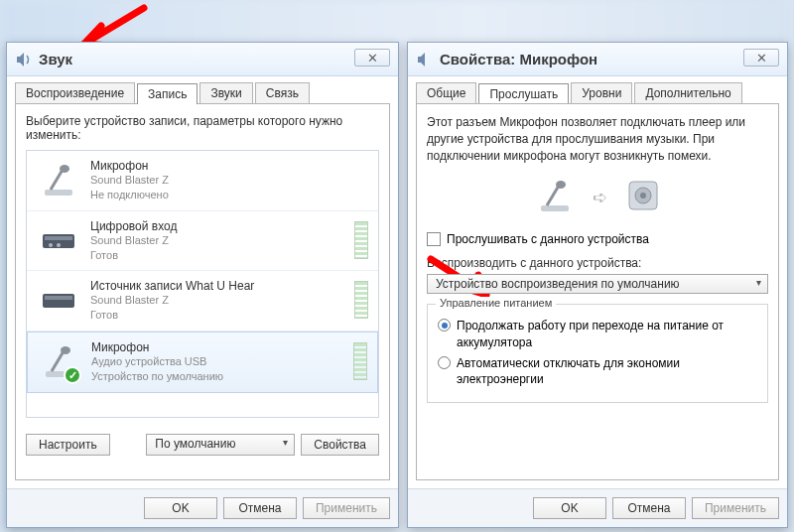 The image size is (794, 532). Describe the element at coordinates (59, 180) in the screenshot. I see `microphone-icon` at that location.